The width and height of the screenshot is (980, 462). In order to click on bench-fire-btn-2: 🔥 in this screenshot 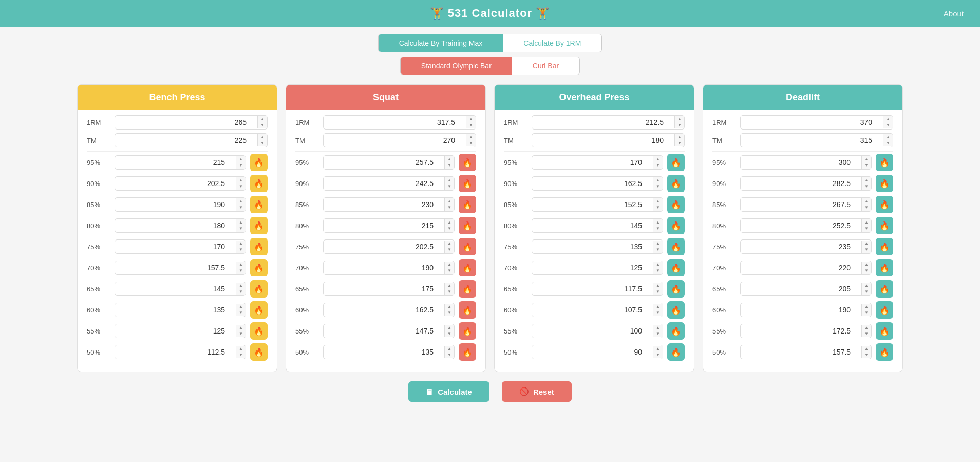, I will do `click(259, 205)`.